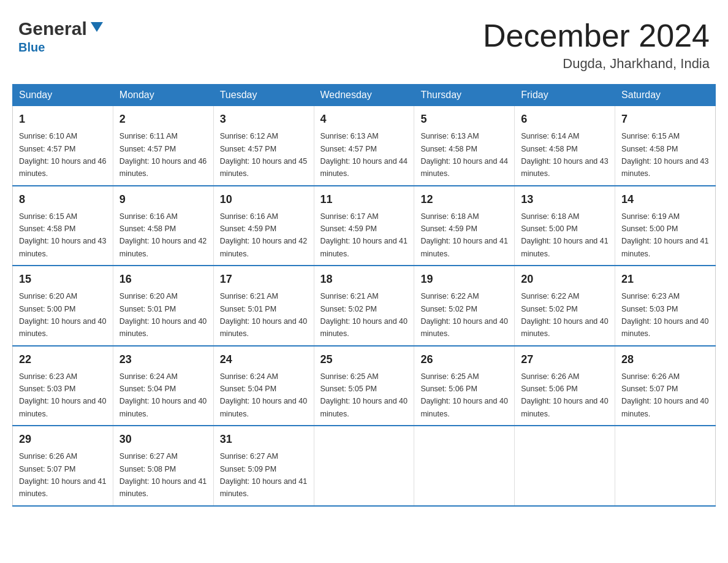  I want to click on day-number: 2, so click(163, 119).